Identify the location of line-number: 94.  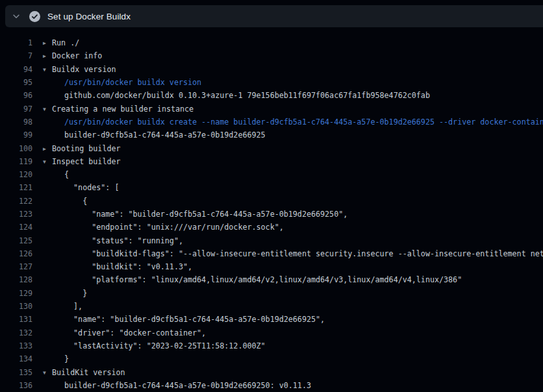
(16, 69).